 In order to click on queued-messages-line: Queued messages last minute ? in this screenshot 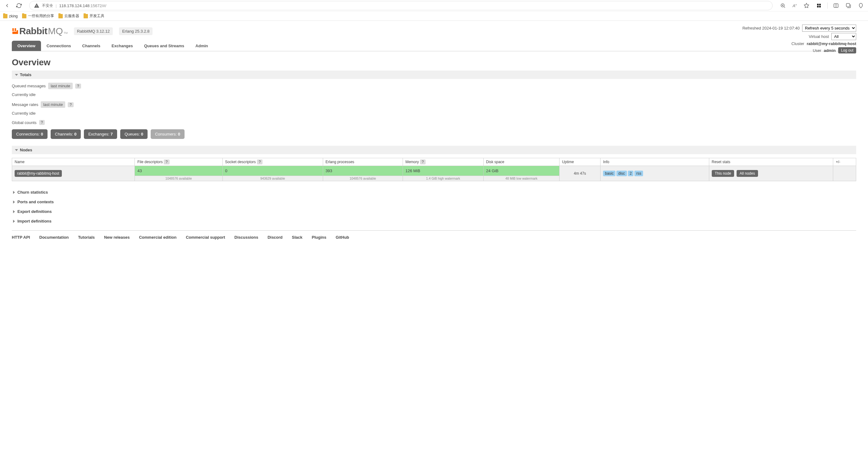, I will do `click(434, 86)`.